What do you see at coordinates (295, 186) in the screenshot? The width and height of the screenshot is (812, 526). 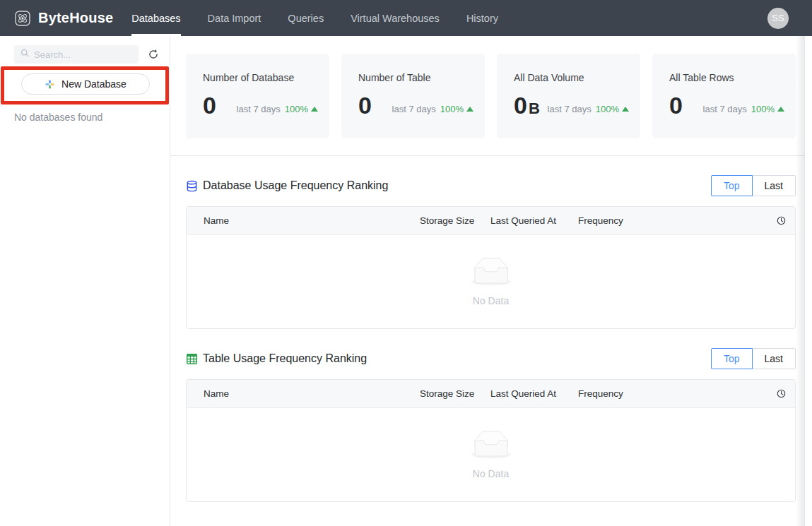 I see `section-title: Database Usage Frequency Ranking` at bounding box center [295, 186].